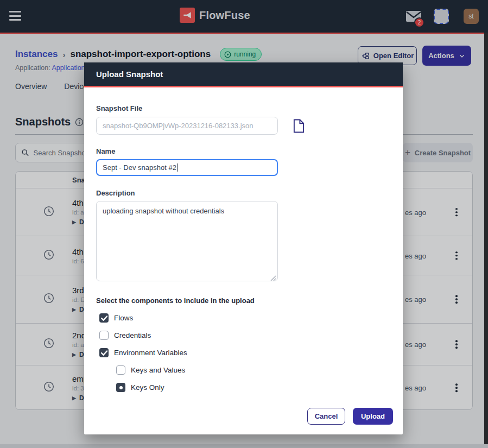 The height and width of the screenshot is (448, 488). Describe the element at coordinates (245, 353) in the screenshot. I see `components-options: Flows Credentials Environment Variables …` at that location.